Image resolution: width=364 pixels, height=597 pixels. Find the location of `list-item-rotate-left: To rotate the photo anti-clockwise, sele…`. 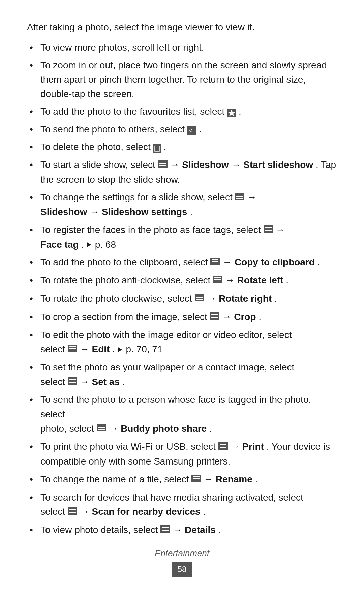

list-item-rotate-left: To rotate the photo anti-clockwise, sele… is located at coordinates (182, 281).